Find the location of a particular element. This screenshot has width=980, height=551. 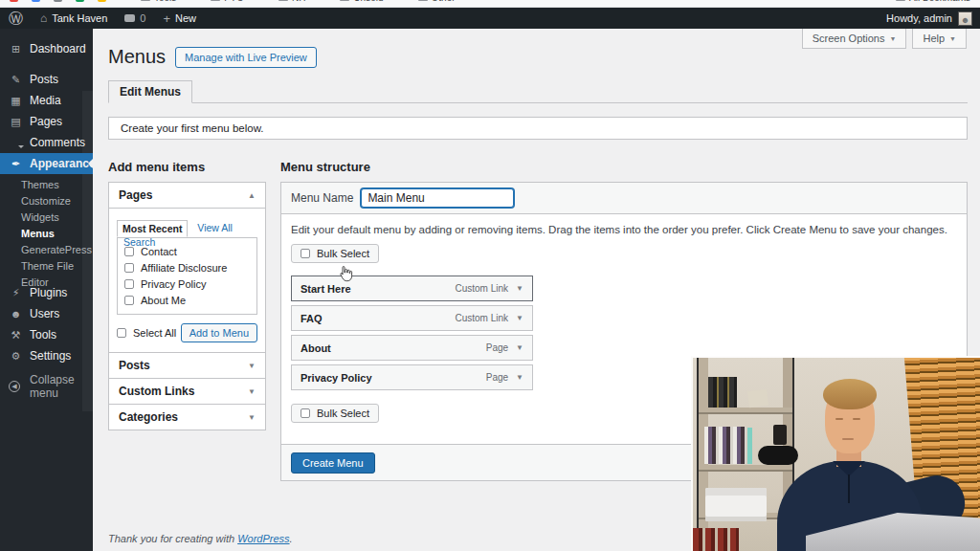

admin-footer-text: Thank you for creating with WordPress. is located at coordinates (201, 539).